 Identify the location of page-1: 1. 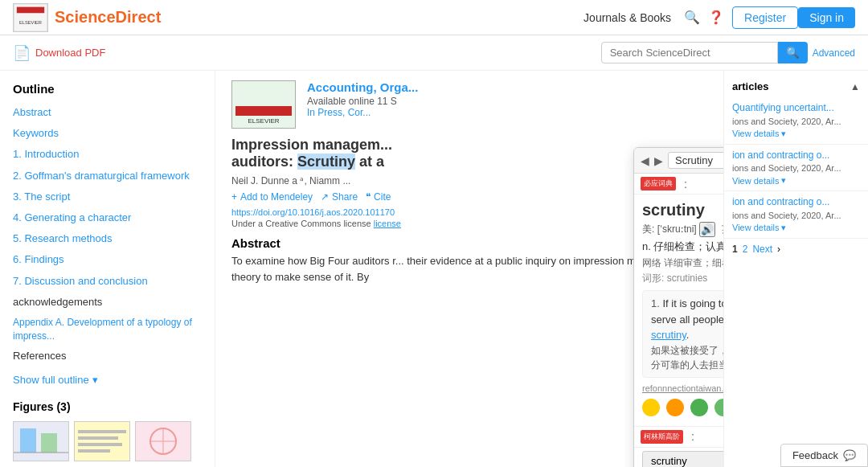
(735, 249).